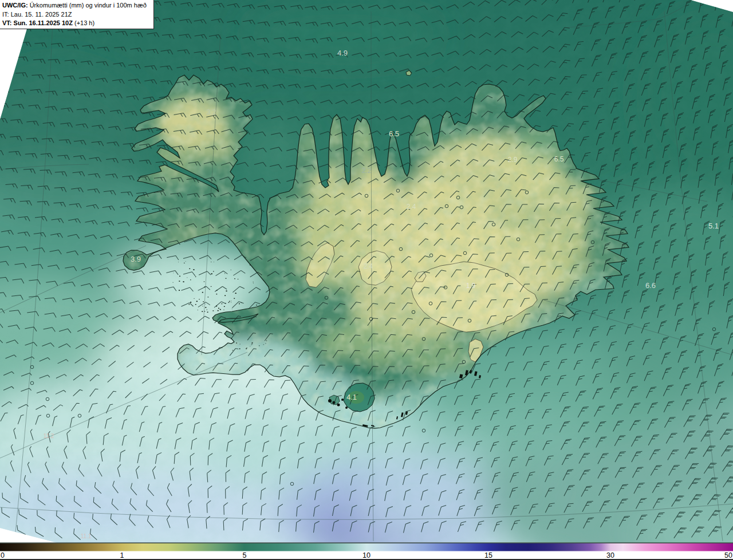 The width and height of the screenshot is (733, 560). What do you see at coordinates (212, 112) in the screenshot?
I see `svg-text: 3.2` at bounding box center [212, 112].